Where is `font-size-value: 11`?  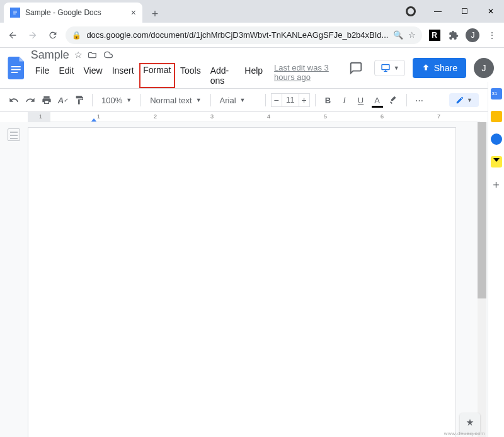 font-size-value: 11 is located at coordinates (290, 100).